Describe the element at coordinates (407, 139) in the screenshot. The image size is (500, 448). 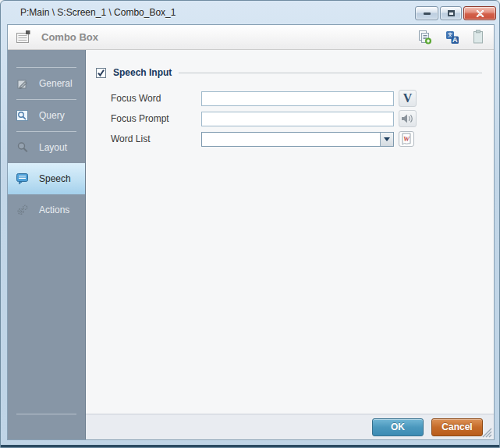
I see `svg-text: W` at that location.